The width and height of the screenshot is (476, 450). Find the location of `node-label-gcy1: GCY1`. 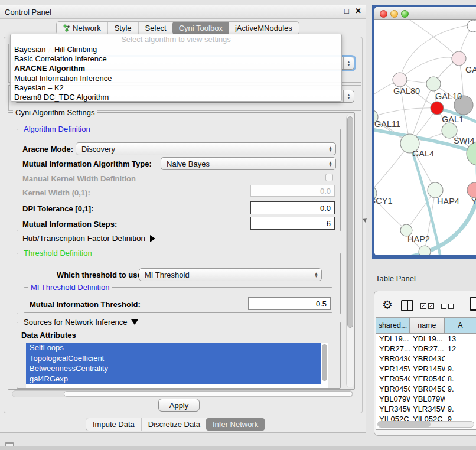

node-label-gcy1: GCY1 is located at coordinates (384, 201).